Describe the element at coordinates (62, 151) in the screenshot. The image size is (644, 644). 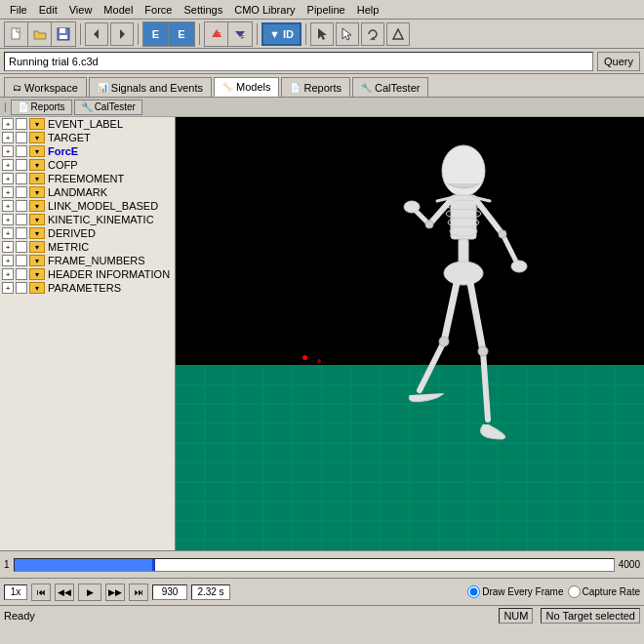
I see `label-force: ForcE` at that location.